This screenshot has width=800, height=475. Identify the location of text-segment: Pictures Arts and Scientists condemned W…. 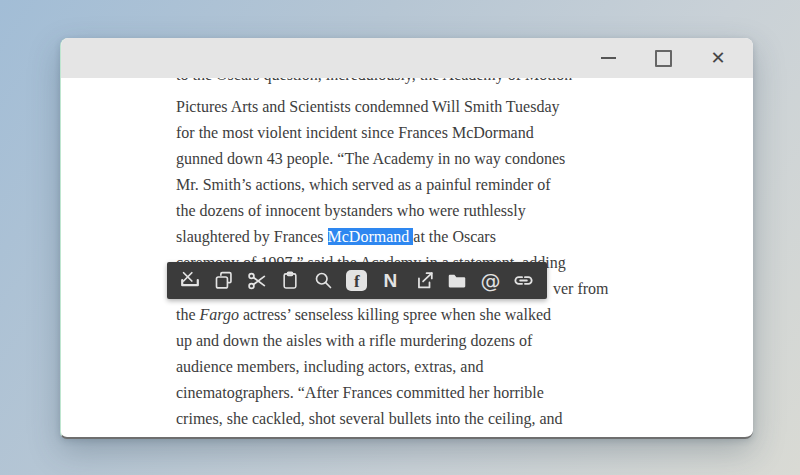
(368, 106).